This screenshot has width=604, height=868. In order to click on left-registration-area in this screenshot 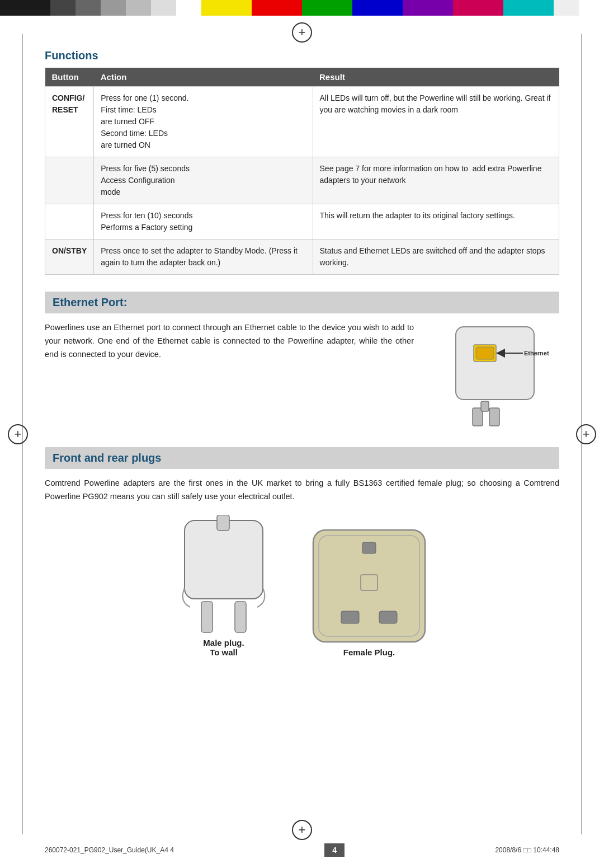, I will do `click(18, 434)`.